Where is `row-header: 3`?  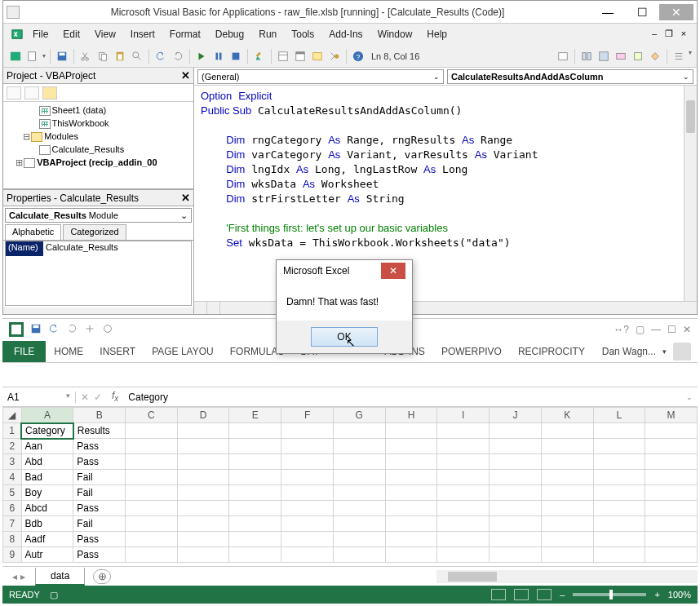
row-header: 3 is located at coordinates (13, 462).